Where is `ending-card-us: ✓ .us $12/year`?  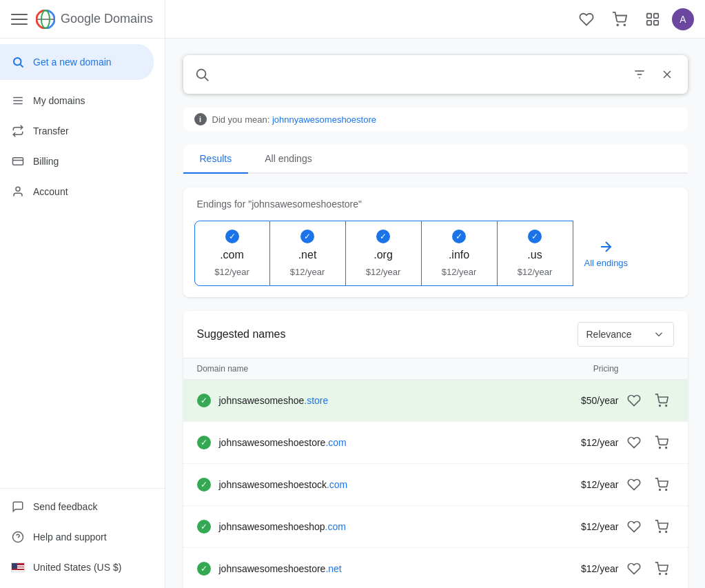
ending-card-us: ✓ .us $12/year is located at coordinates (535, 254).